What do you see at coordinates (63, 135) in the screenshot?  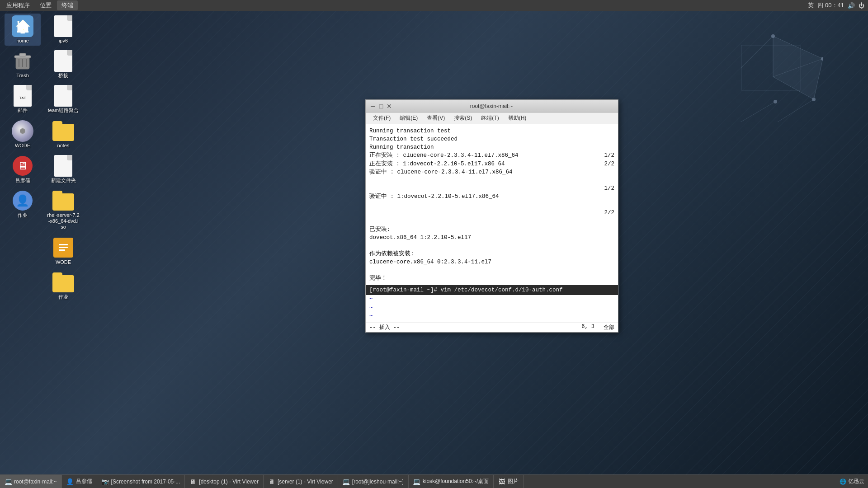 I see `desktop-icon-mail: notes` at bounding box center [63, 135].